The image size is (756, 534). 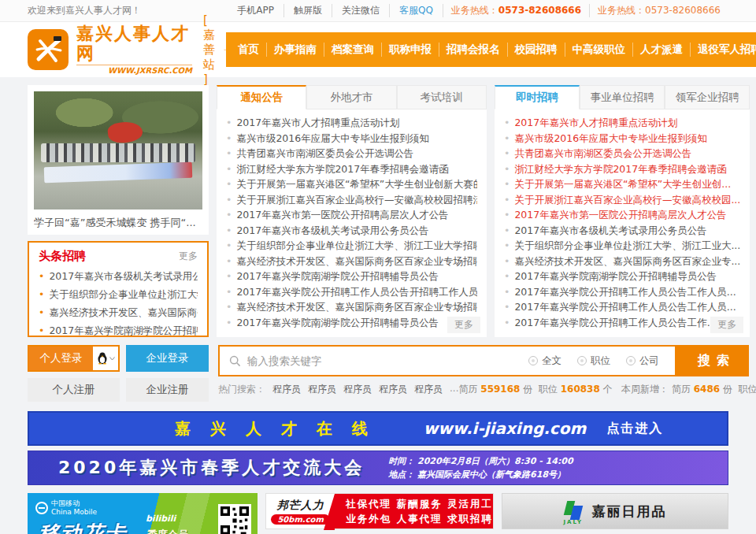 What do you see at coordinates (713, 361) in the screenshot?
I see `search-button: 搜索` at bounding box center [713, 361].